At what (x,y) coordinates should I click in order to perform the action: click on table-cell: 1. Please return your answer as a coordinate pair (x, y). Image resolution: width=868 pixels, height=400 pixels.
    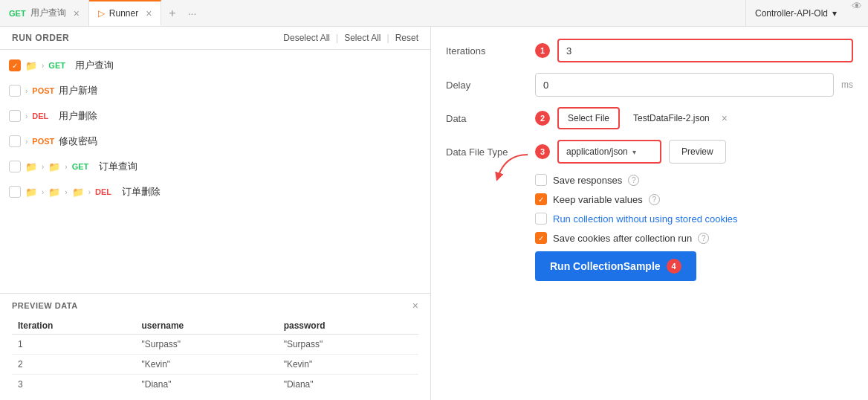
    Looking at the image, I should click on (74, 345).